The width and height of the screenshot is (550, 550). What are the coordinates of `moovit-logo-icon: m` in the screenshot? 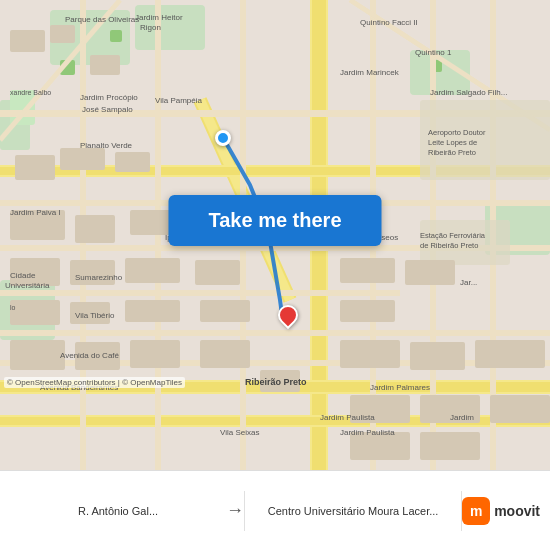 It's located at (476, 511).